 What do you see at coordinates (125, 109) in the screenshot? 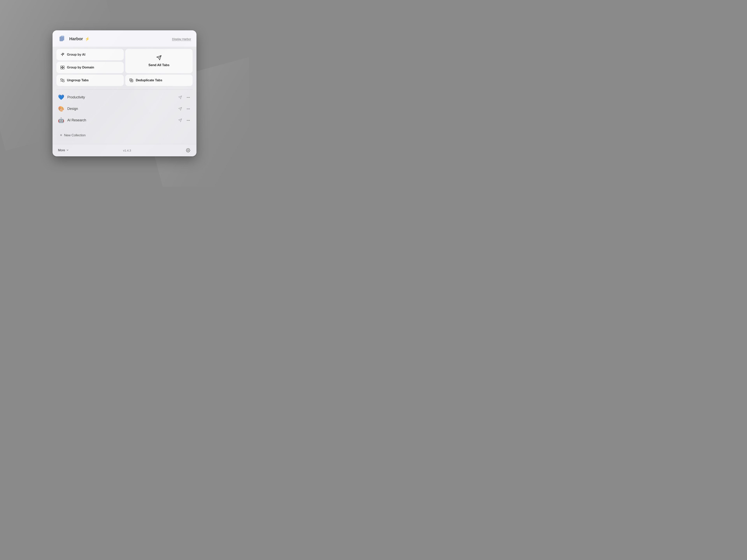
I see `collections-list: 💙 Productivity` at bounding box center [125, 109].